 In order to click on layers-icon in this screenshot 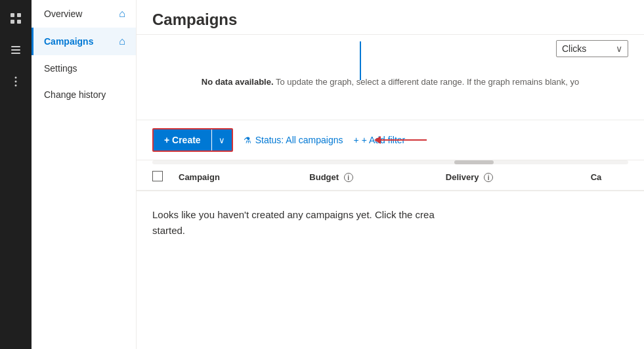, I will do `click(16, 50)`.